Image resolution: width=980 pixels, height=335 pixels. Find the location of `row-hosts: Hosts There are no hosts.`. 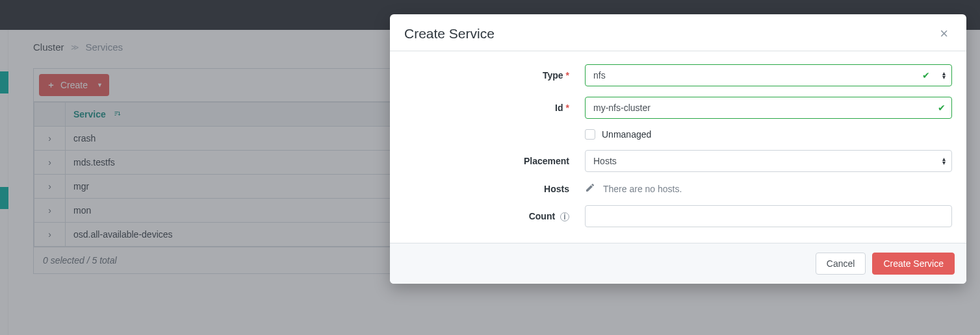

row-hosts: Hosts There are no hosts. is located at coordinates (678, 188).